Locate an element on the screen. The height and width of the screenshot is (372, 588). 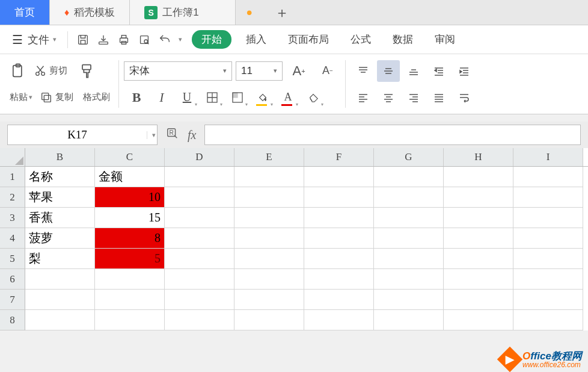
preview-button is located at coordinates (144, 40).